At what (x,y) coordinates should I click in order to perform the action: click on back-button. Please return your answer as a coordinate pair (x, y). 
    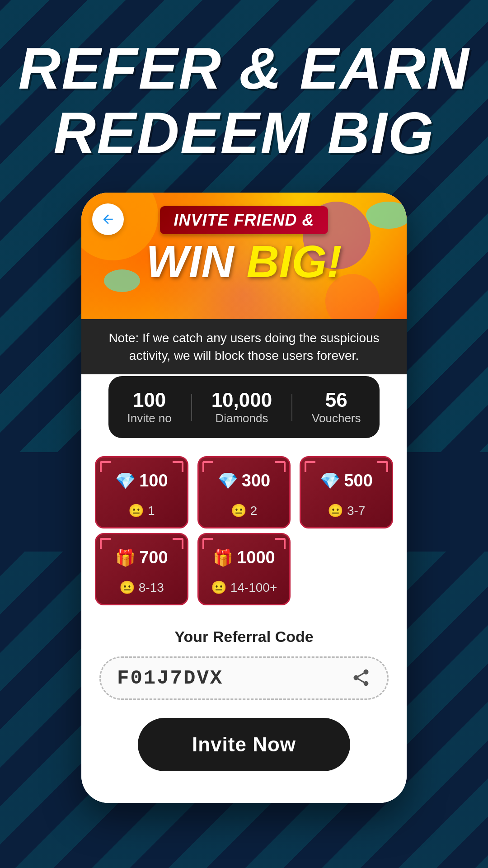
    Looking at the image, I should click on (108, 219).